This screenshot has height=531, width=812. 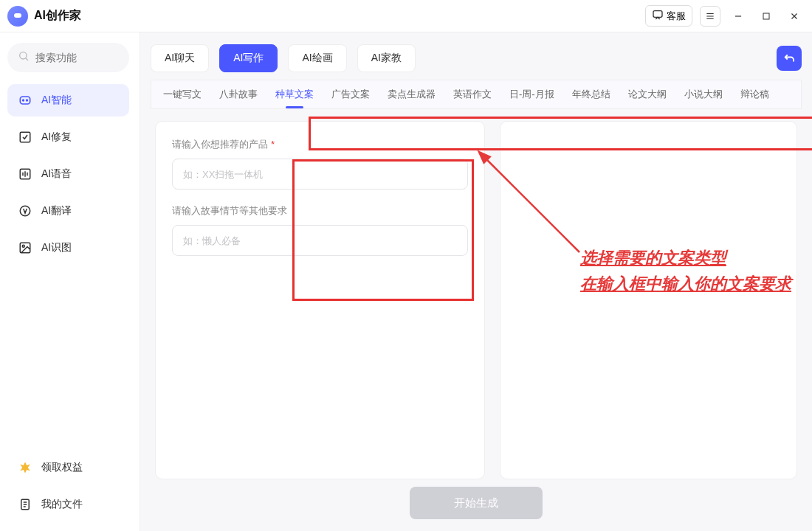 What do you see at coordinates (77, 58) in the screenshot?
I see `search-input` at bounding box center [77, 58].